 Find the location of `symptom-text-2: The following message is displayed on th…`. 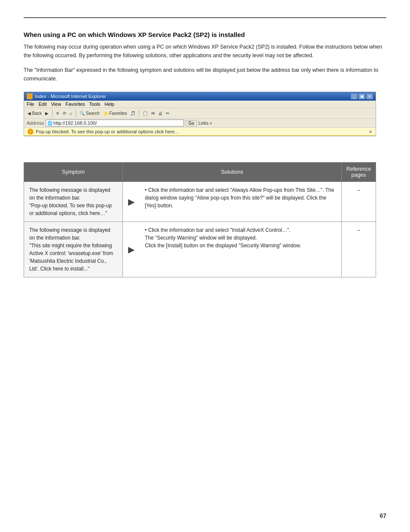

symptom-text-2: The following message is displayed on th… is located at coordinates (71, 249).